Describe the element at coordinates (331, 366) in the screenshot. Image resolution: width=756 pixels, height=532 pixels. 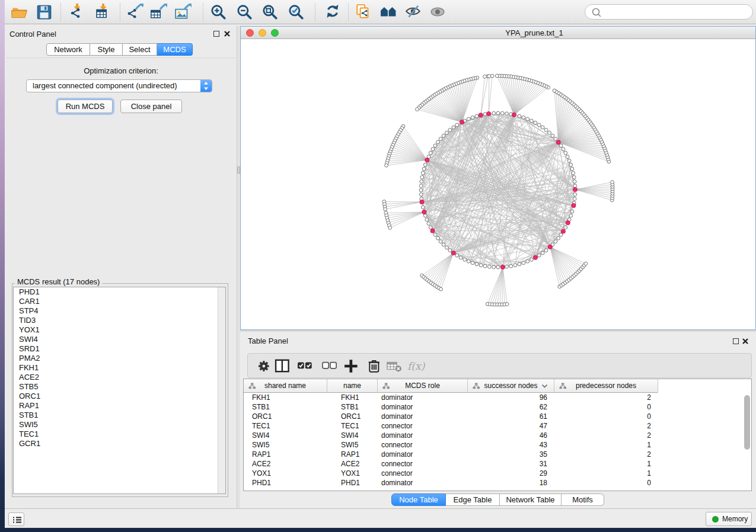
I see `deselect-all-checkboxes-icon` at that location.